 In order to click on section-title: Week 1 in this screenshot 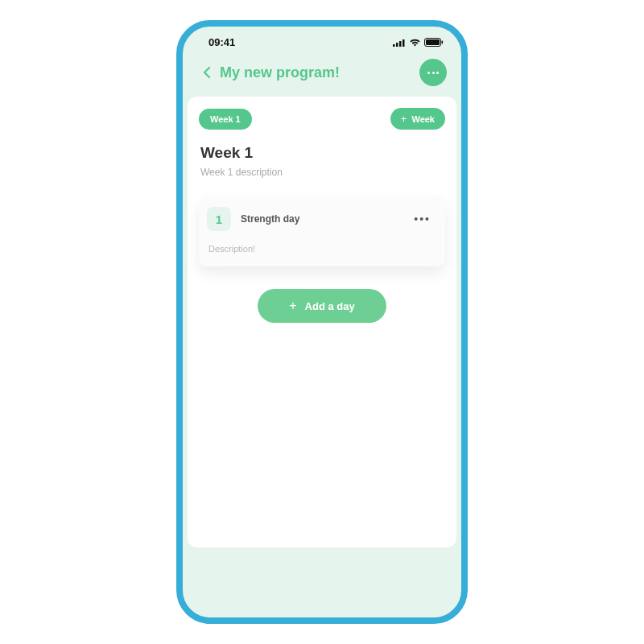, I will do `click(322, 153)`.